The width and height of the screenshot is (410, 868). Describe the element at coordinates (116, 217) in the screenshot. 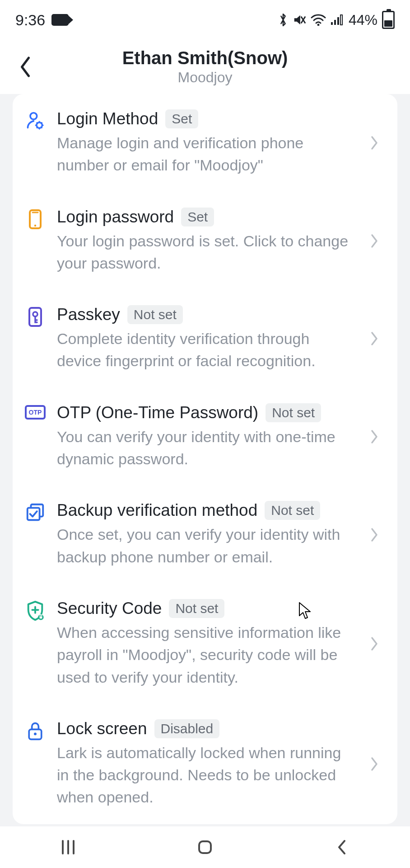

I see `item-title: Login password` at that location.